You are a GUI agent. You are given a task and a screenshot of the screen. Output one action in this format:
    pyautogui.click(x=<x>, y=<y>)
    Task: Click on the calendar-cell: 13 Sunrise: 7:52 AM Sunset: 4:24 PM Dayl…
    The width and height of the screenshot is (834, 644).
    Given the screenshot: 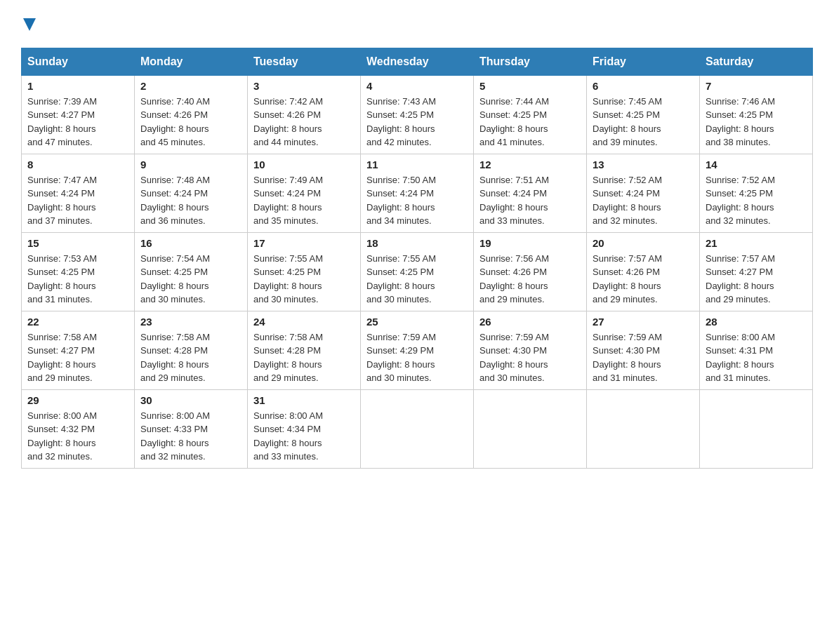 What is the action you would take?
    pyautogui.click(x=643, y=193)
    